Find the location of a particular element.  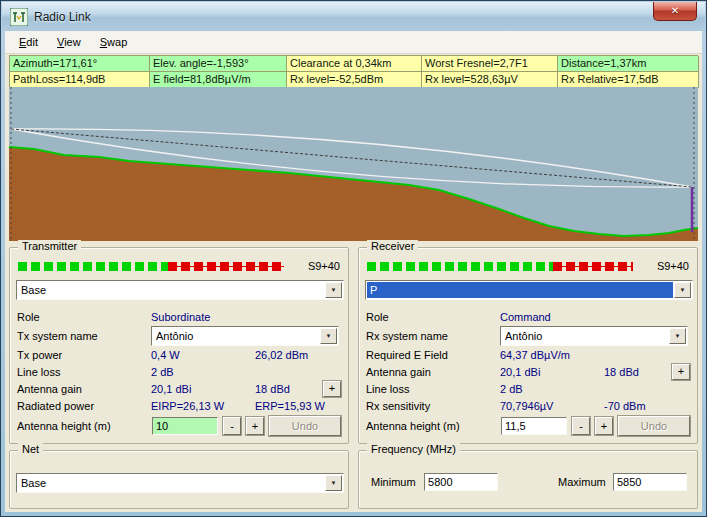

info-azimuth: Azimuth=171,61° is located at coordinates (80, 64).